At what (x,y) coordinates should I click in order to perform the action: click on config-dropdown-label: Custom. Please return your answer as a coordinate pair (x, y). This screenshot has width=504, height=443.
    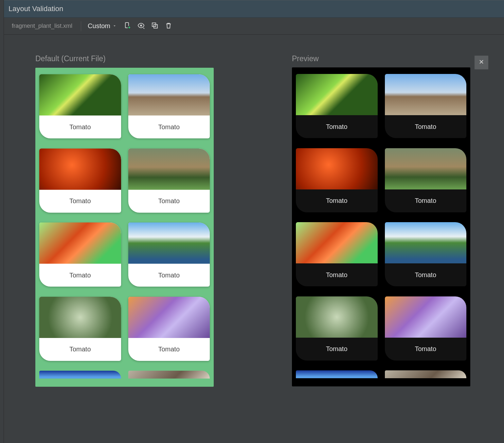
    Looking at the image, I should click on (99, 26).